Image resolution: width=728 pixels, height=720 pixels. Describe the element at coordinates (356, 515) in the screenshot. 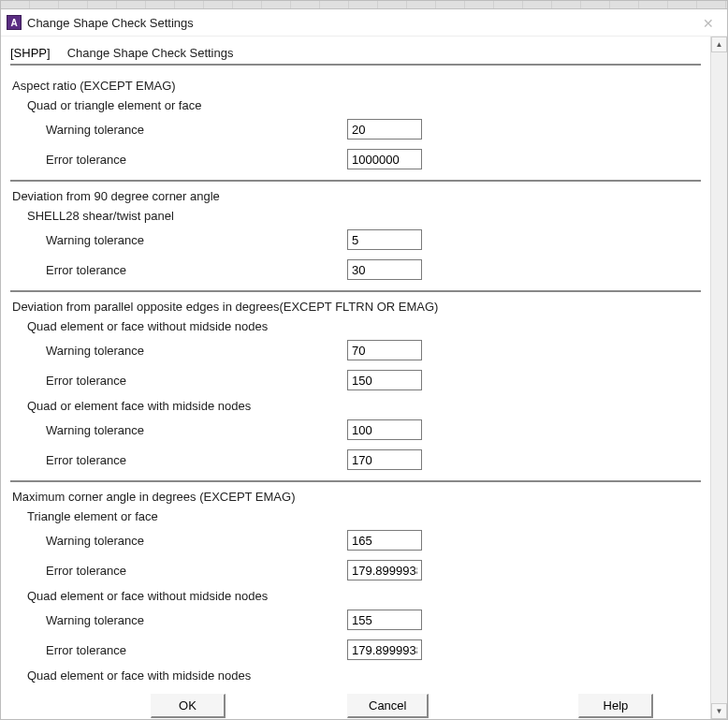

I see `section-maxcorner-sub1: Triangle element or face` at that location.